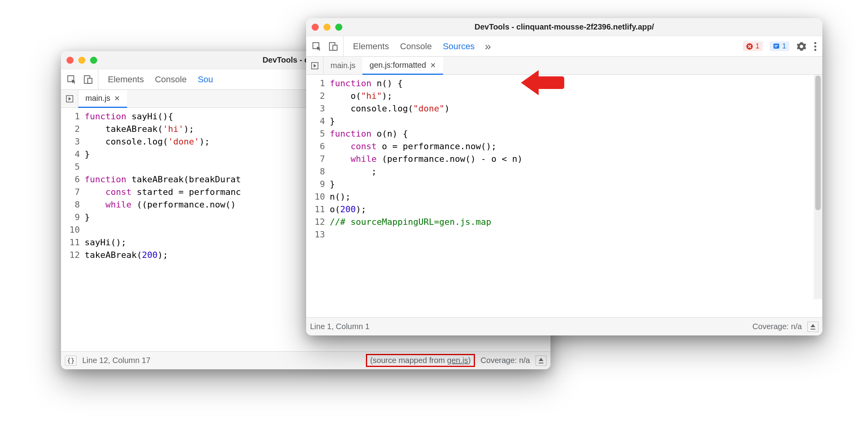 This screenshot has width=868, height=426. I want to click on vertical-scrollbar, so click(818, 187).